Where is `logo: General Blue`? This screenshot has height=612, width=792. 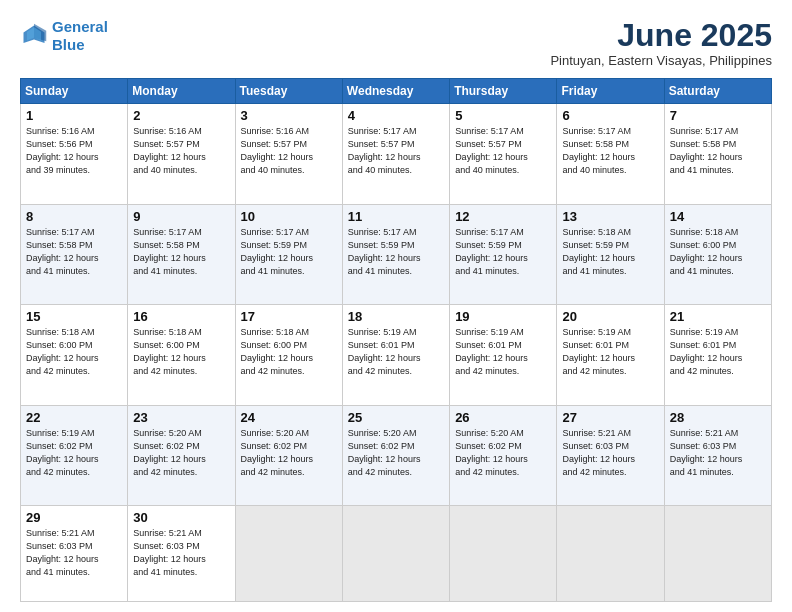 logo: General Blue is located at coordinates (64, 36).